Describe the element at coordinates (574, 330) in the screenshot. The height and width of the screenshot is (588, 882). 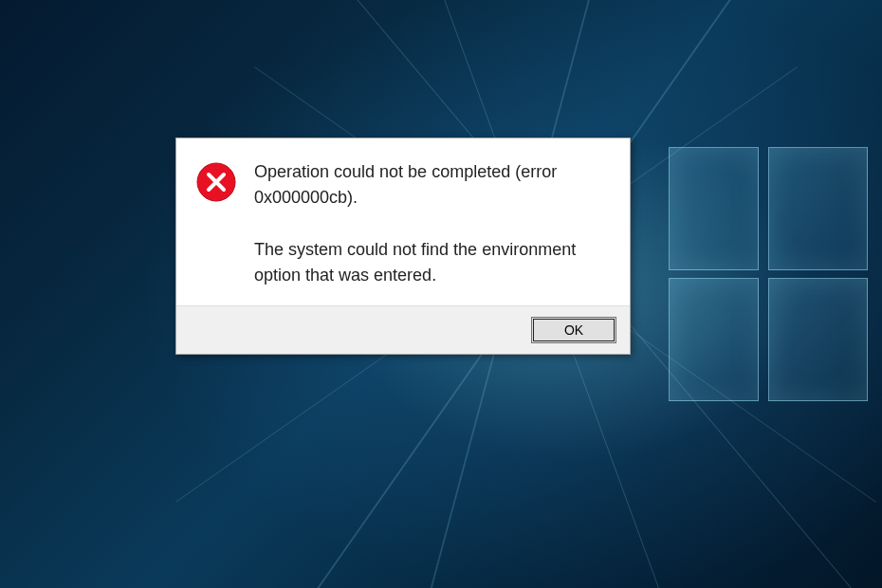
I see `ok-button: OK` at that location.